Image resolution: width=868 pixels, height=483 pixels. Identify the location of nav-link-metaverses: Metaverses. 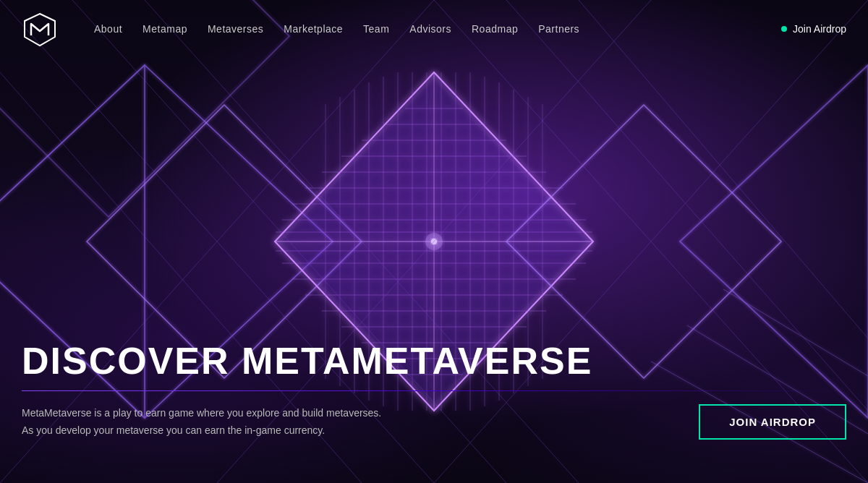
(236, 29).